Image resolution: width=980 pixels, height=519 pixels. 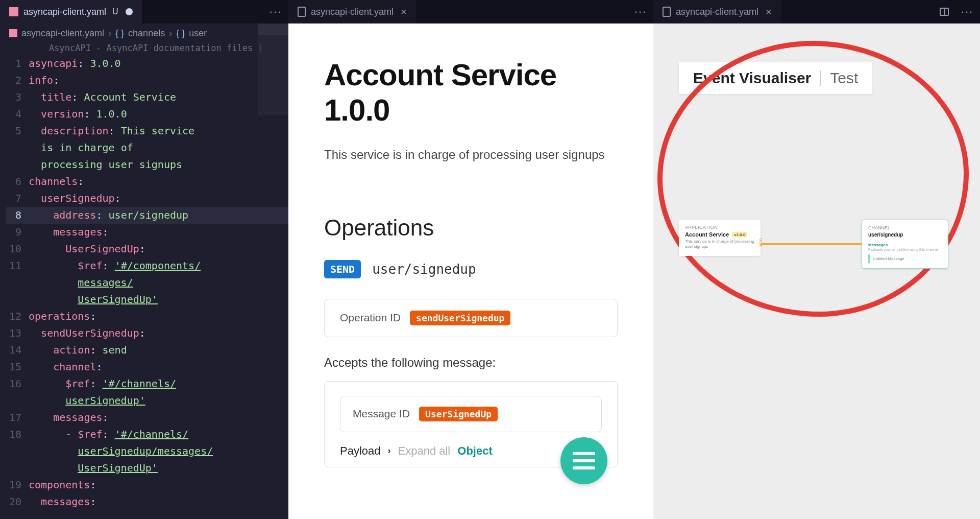 What do you see at coordinates (720, 227) in the screenshot?
I see `node-type-label: APPLICATION` at bounding box center [720, 227].